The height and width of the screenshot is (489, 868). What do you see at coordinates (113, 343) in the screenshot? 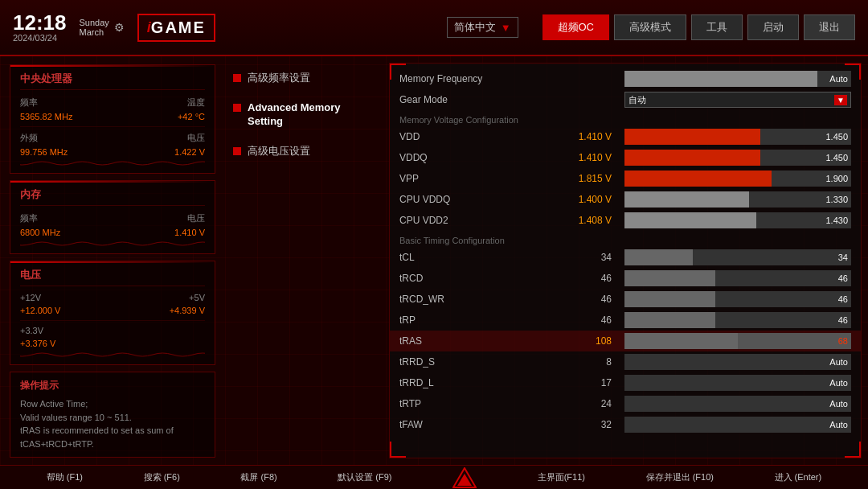
I see `v33-value-row: +3.376 V` at bounding box center [113, 343].